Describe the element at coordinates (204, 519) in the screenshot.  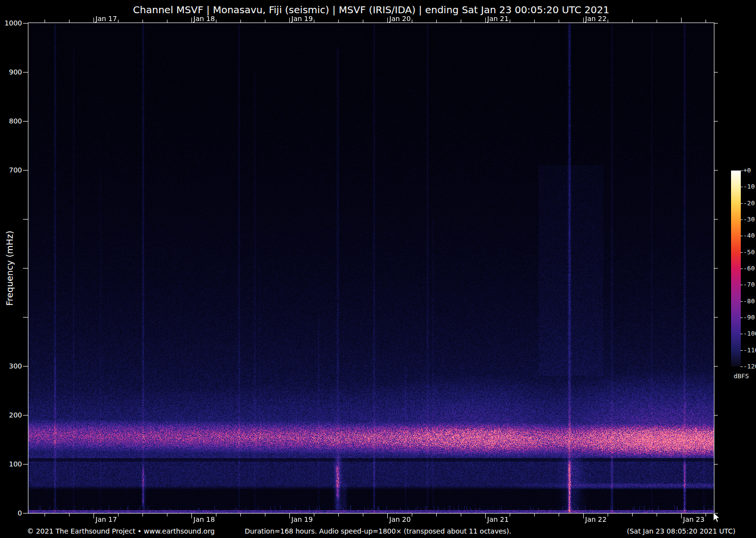
I see `x-tick-label-bottom: Jan 18` at that location.